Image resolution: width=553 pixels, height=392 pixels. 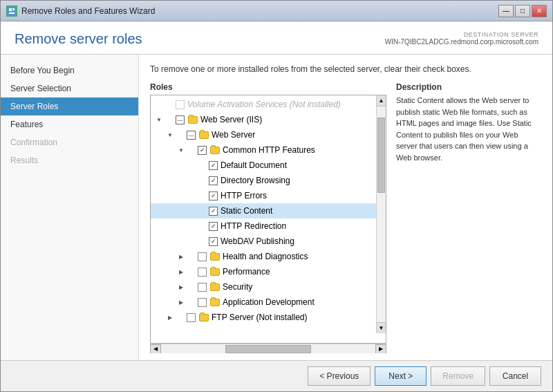 I want to click on expander-ftp: ▶, so click(x=170, y=317).